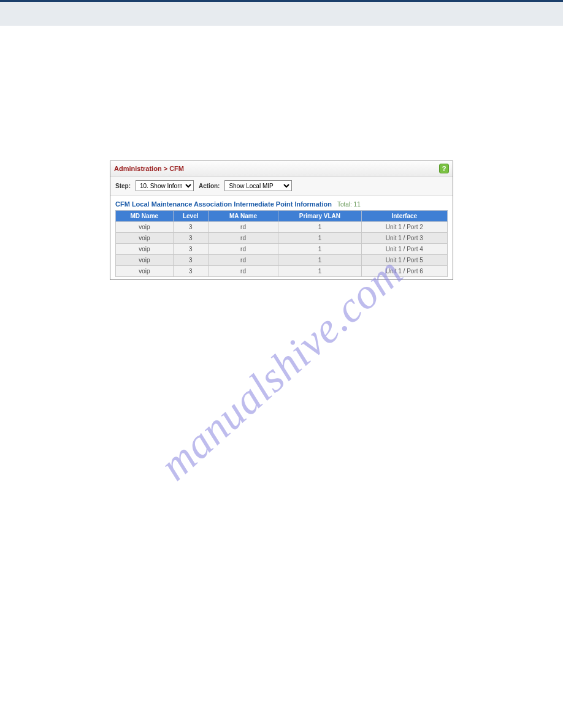  What do you see at coordinates (282, 238) in the screenshot?
I see `table-row: voip 3 rd 1 Unit 1 / Port 3` at bounding box center [282, 238].